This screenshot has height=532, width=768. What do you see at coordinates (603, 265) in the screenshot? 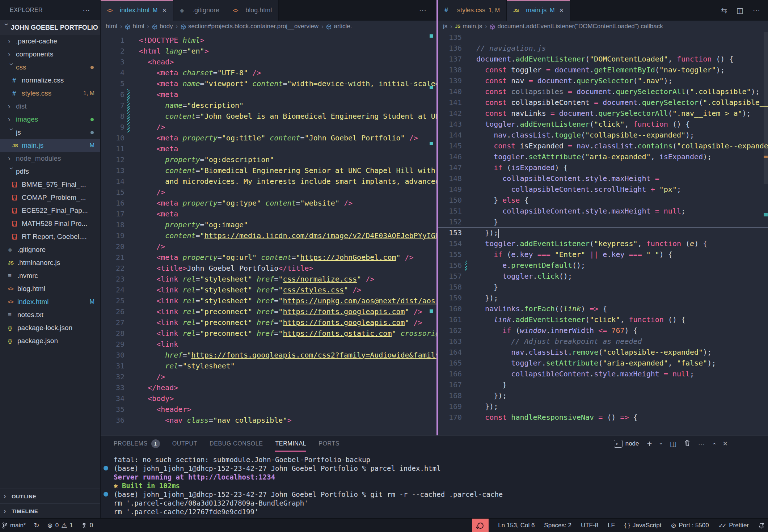
I see `code-line-156: 156 e.preventDefault();` at bounding box center [603, 265].